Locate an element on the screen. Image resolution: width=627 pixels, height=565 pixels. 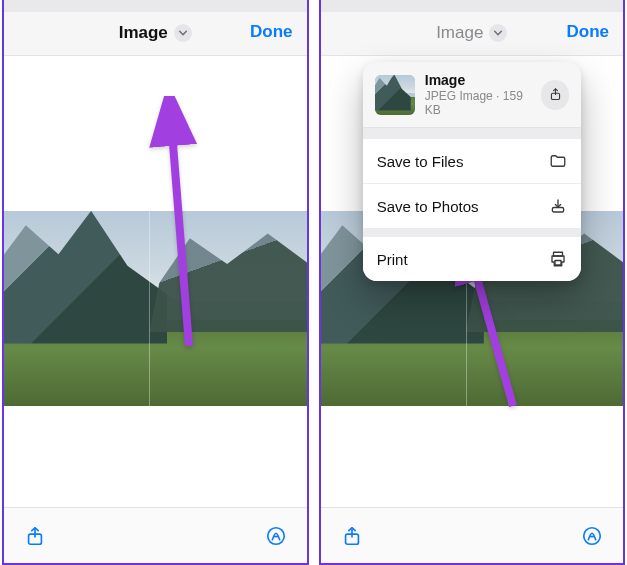
file-name: Image is located at coordinates (478, 80).